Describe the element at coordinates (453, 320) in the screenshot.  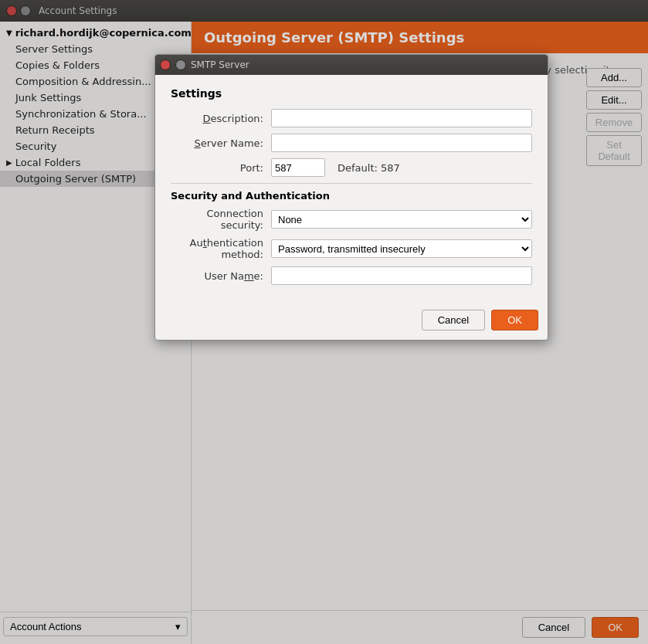
I see `dialog-cancel-button: Cancel` at that location.